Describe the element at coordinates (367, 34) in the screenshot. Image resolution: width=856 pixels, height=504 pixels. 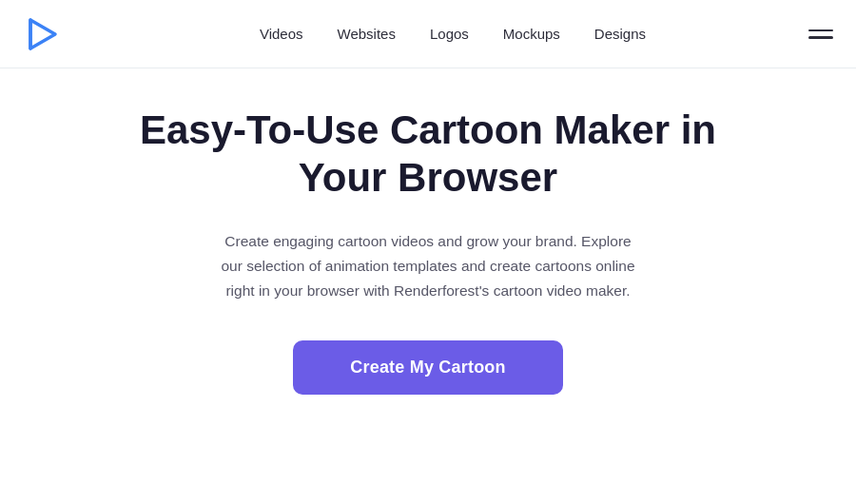
I see `nav-websites: Websites` at that location.